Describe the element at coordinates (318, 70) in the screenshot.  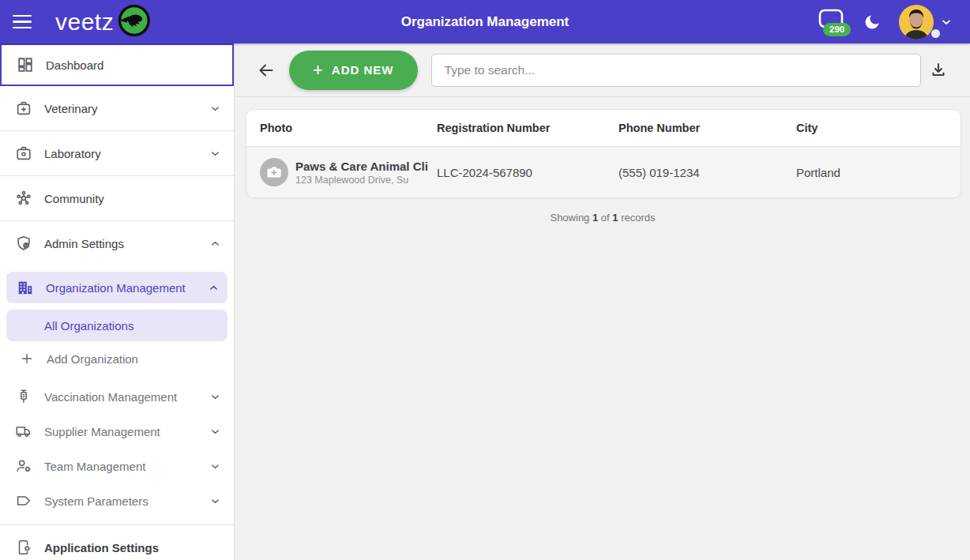
I see `plus-icon: +` at that location.